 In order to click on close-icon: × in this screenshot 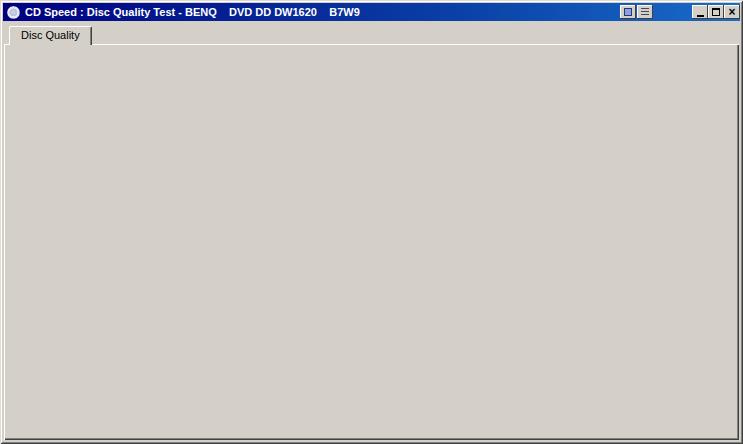, I will do `click(732, 12)`.